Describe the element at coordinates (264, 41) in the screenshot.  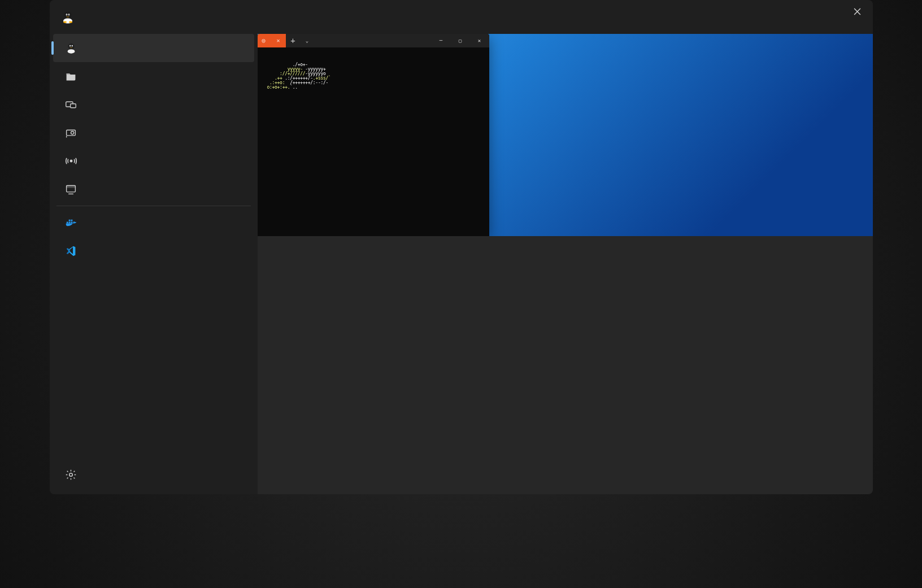
I see `ubuntu-icon: ◎` at that location.